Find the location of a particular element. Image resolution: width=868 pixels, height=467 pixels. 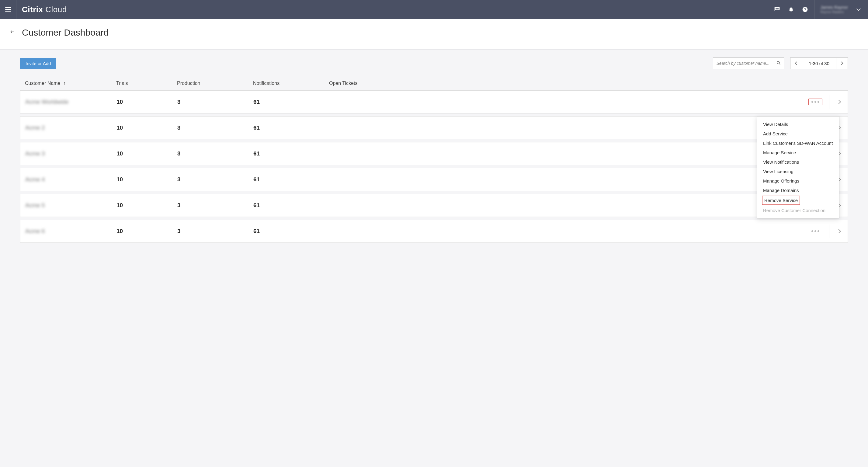

menu-manage-service: Manage Service is located at coordinates (798, 152).